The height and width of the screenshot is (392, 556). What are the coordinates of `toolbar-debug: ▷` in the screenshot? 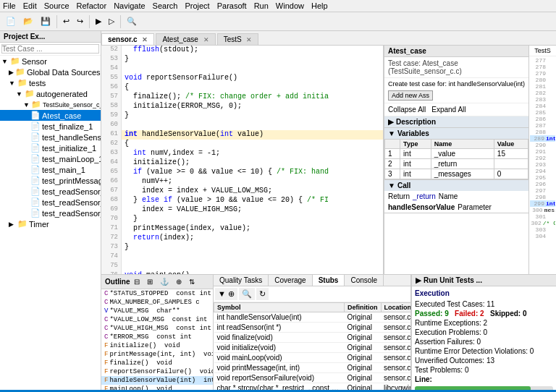 It's located at (111, 22).